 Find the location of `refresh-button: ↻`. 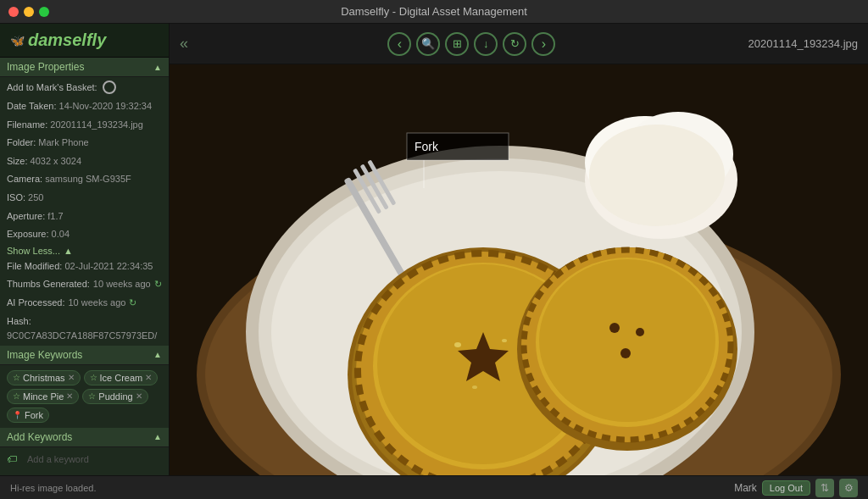

refresh-button: ↻ is located at coordinates (515, 44).